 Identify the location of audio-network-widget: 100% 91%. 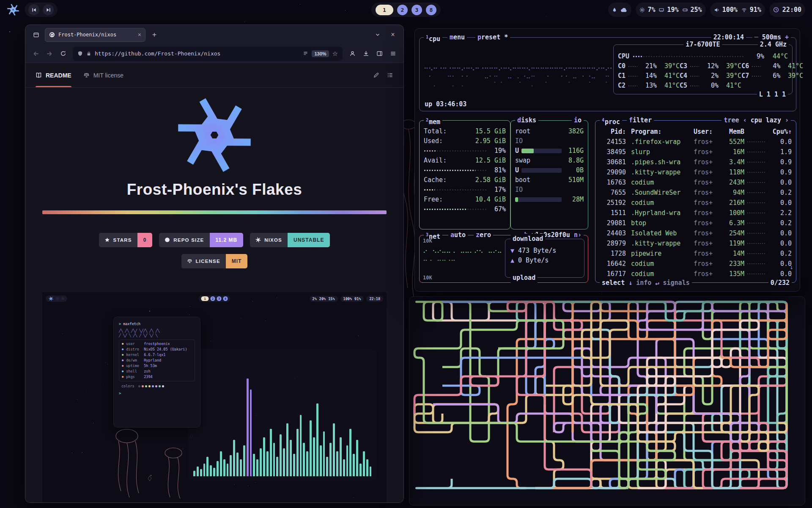
(738, 10).